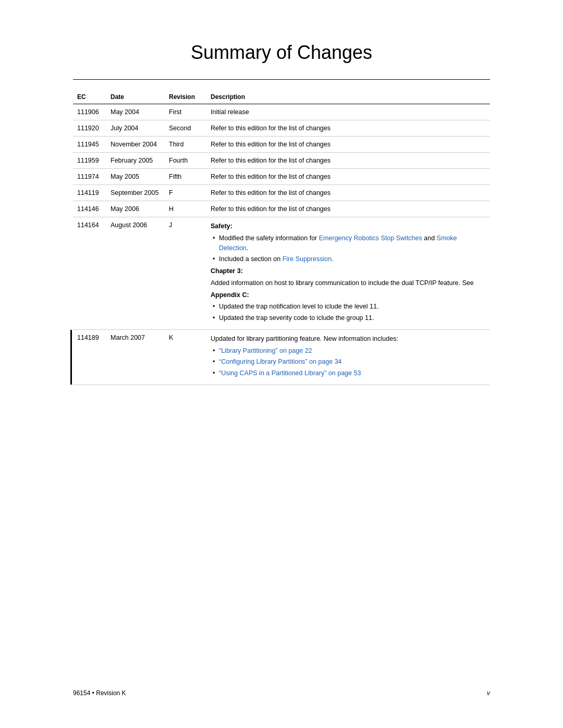 The height and width of the screenshot is (728, 563). What do you see at coordinates (282, 357) in the screenshot?
I see `table-row-114189: 114189 March 2007 K Updated for library …` at bounding box center [282, 357].